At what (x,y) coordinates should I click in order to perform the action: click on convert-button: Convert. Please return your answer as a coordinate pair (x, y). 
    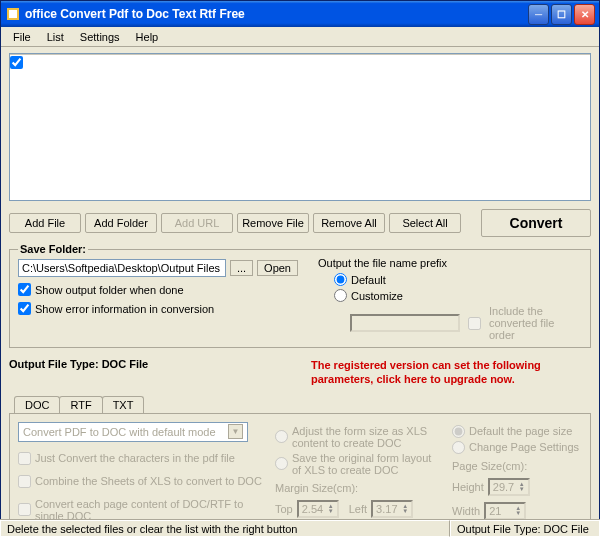
    Looking at the image, I should click on (536, 223).